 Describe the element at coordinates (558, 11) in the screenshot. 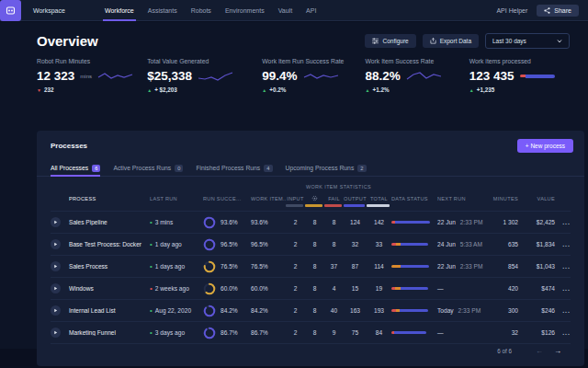

I see `share-button: Share` at that location.